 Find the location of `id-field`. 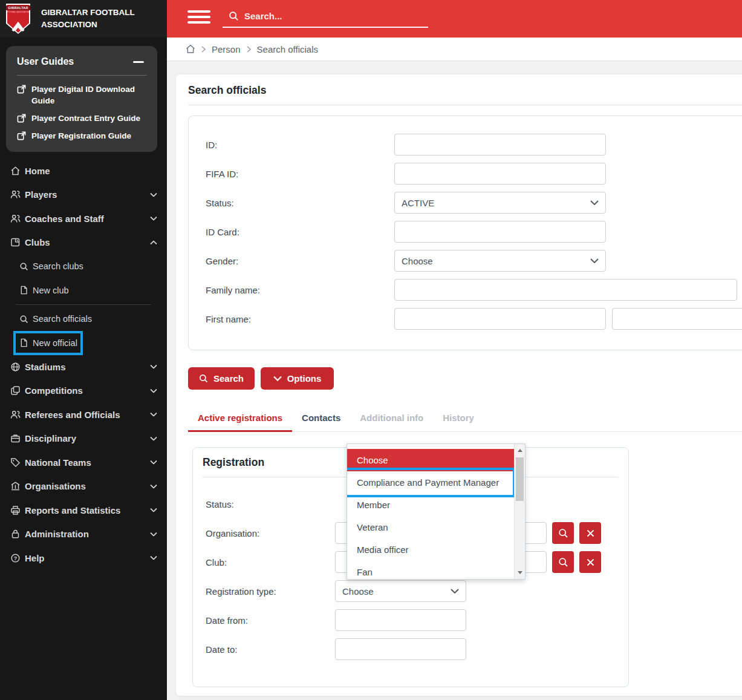

id-field is located at coordinates (500, 145).